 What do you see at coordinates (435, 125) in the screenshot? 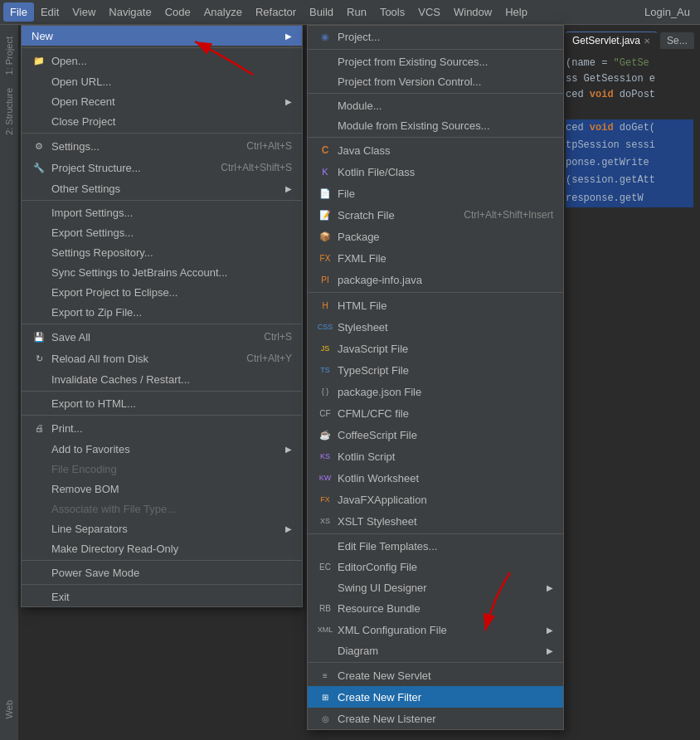
I see `new-module-existing: Module from Existing Sources...` at bounding box center [435, 125].